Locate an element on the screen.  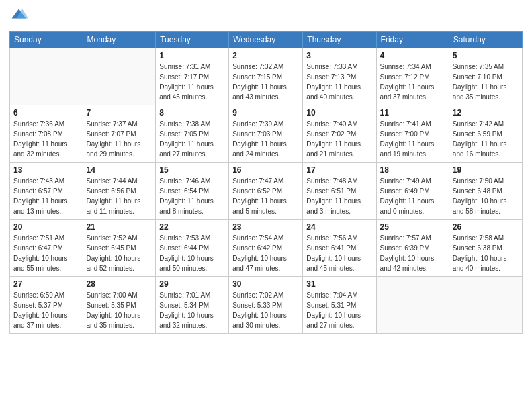
daylight-text: Daylight: 11 hours and 16 minutes. is located at coordinates (480, 149).